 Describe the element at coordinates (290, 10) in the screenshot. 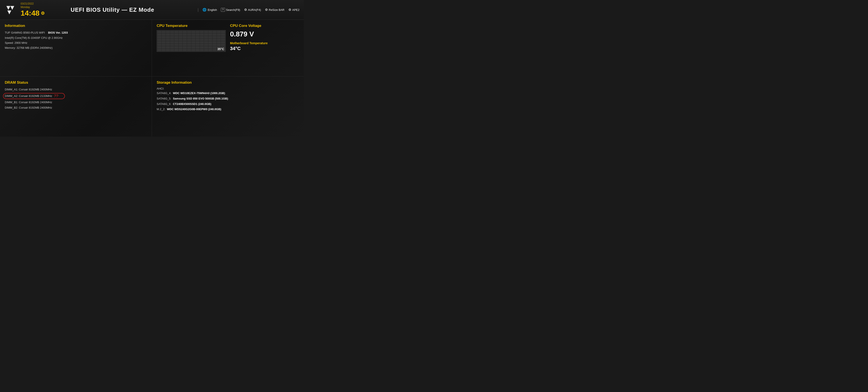

I see `ape2-icon: ⚙` at that location.